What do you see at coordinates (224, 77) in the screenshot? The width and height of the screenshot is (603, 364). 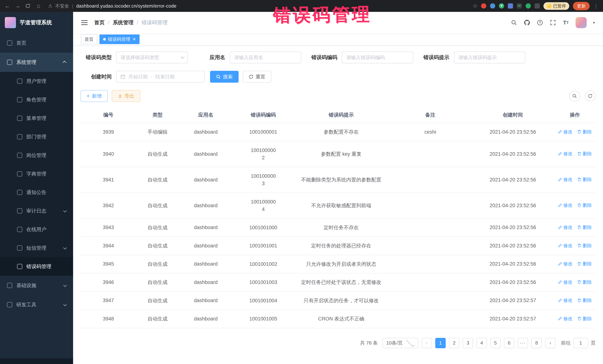 I see `search-button: 搜索` at bounding box center [224, 77].